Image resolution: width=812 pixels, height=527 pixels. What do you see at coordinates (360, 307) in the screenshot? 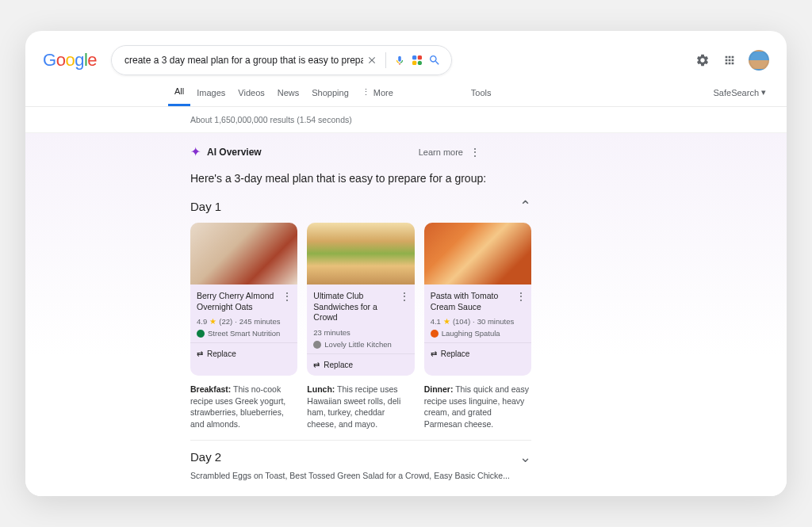
I see `card-title: Ultimate Club Sandwiches for a Crowd` at bounding box center [360, 307].